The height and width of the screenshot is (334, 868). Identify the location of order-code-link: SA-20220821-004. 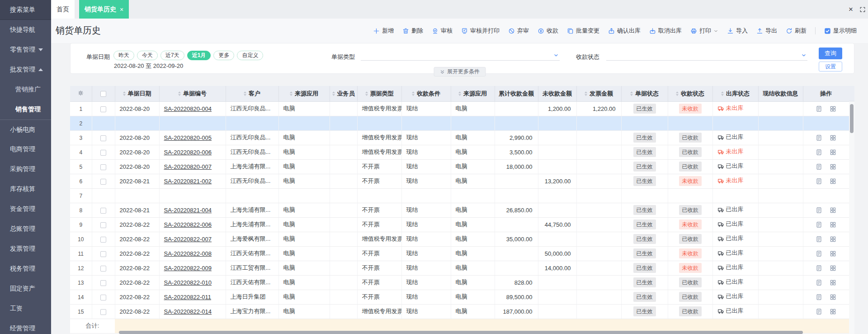
(188, 210).